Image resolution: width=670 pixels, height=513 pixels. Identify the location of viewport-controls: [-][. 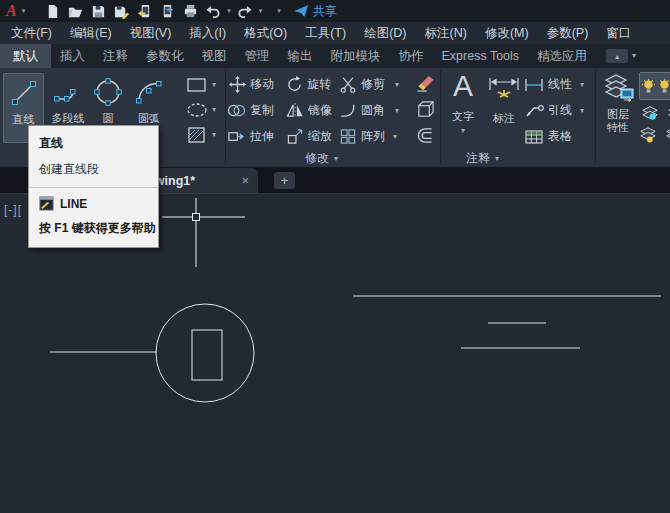
(13, 210).